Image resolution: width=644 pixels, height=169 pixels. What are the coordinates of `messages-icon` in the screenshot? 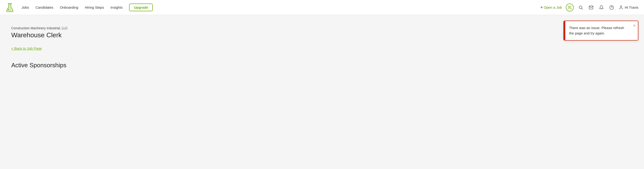 It's located at (591, 8).